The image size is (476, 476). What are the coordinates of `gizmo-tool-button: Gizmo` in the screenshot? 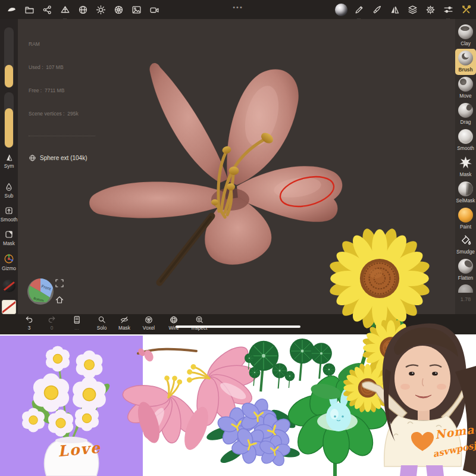 It's located at (9, 262).